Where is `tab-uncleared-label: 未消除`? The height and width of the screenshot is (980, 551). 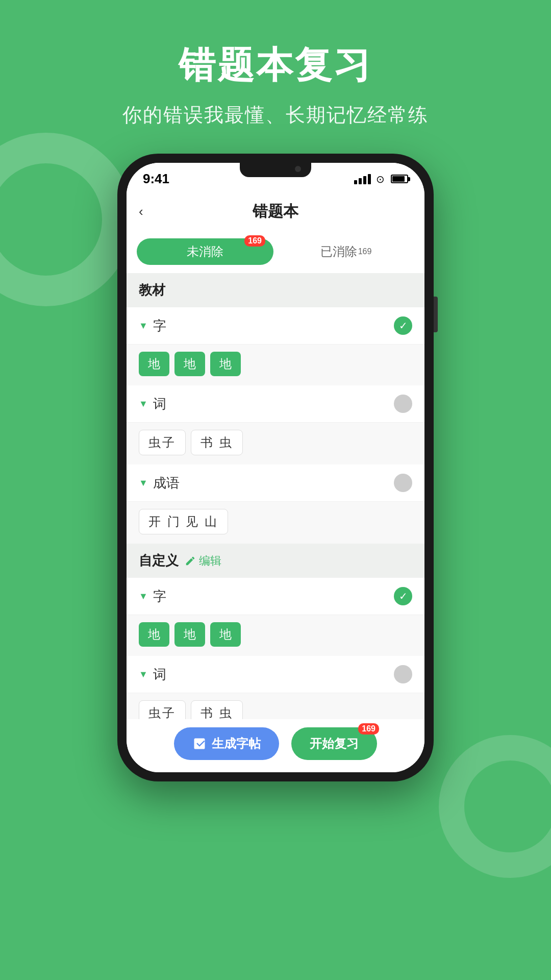 tab-uncleared-label: 未消除 is located at coordinates (205, 252).